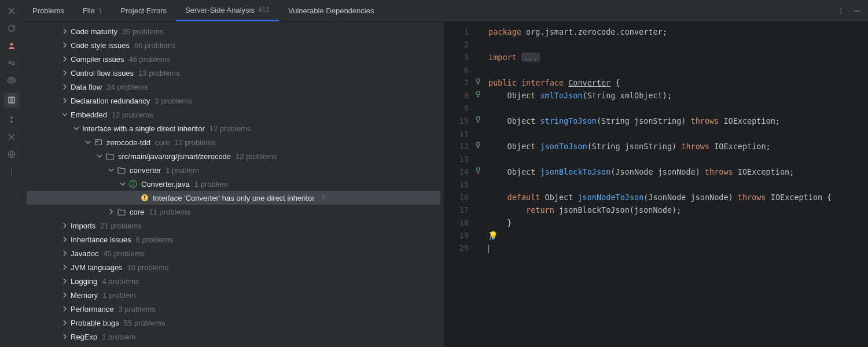 This screenshot has width=868, height=347. What do you see at coordinates (234, 267) in the screenshot?
I see `tree-row: JVM languages10 problems` at bounding box center [234, 267].